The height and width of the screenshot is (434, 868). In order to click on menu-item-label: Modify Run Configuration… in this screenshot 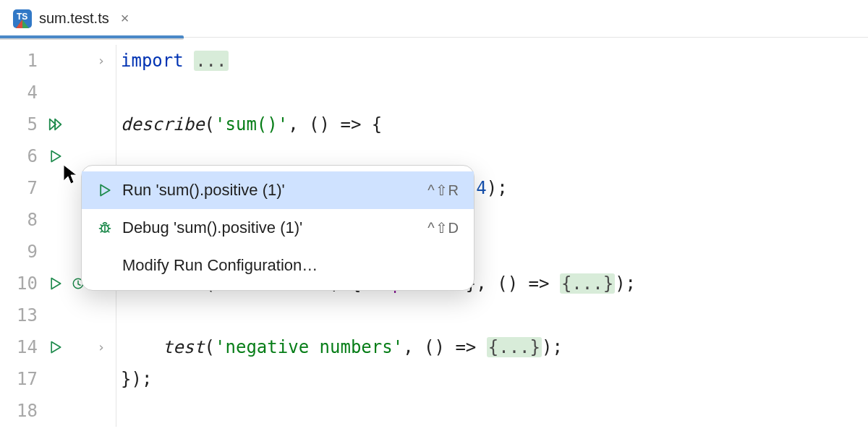, I will do `click(291, 265)`.